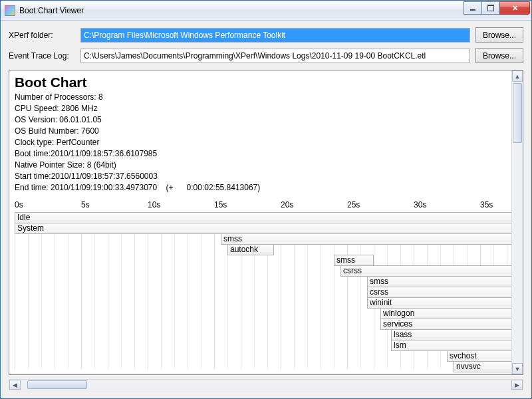 The height and width of the screenshot is (399, 532). What do you see at coordinates (261, 82) in the screenshot?
I see `chart-title: Boot Chart` at bounding box center [261, 82].